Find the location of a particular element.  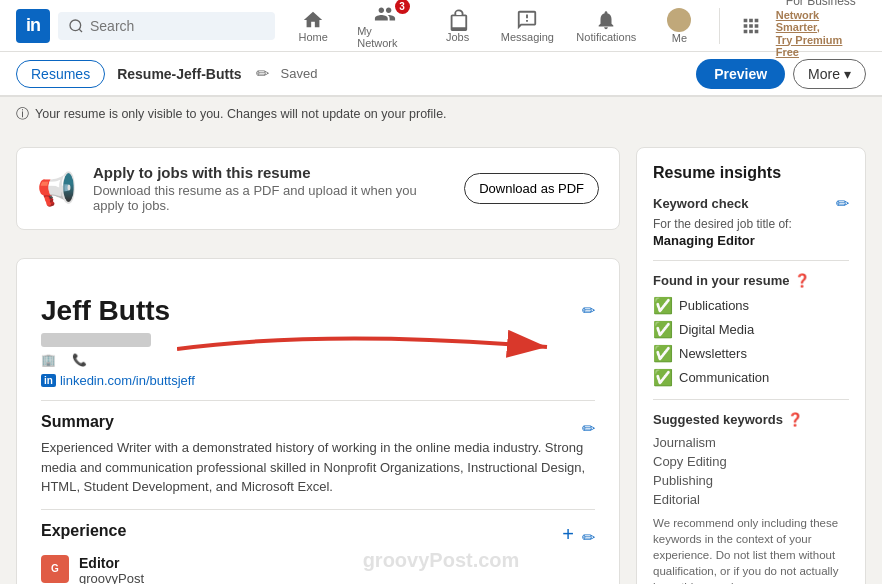

try-premium-label: Try Premium Free is located at coordinates (821, 46).